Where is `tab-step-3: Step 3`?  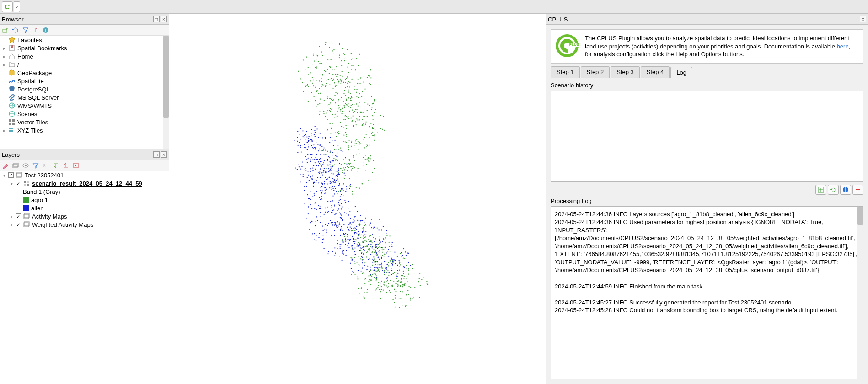 tab-step-3: Step 3 is located at coordinates (625, 72).